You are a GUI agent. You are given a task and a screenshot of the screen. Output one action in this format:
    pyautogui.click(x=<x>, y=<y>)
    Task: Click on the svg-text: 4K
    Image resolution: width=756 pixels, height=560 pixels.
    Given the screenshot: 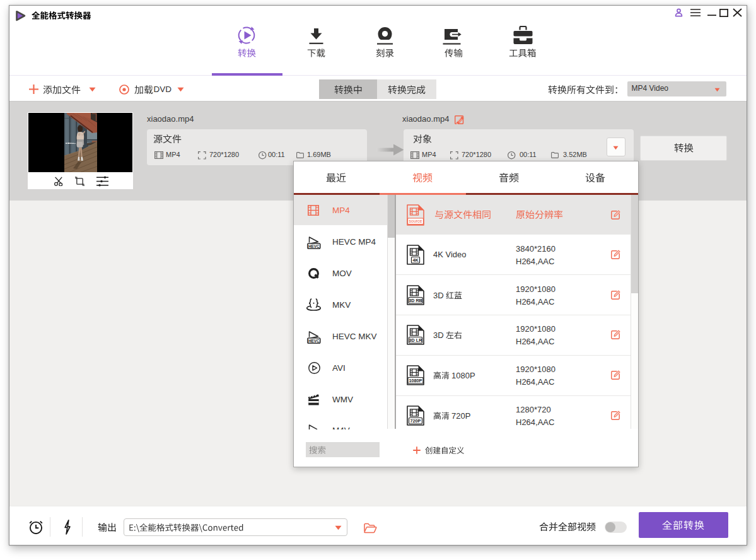 What is the action you would take?
    pyautogui.click(x=416, y=260)
    